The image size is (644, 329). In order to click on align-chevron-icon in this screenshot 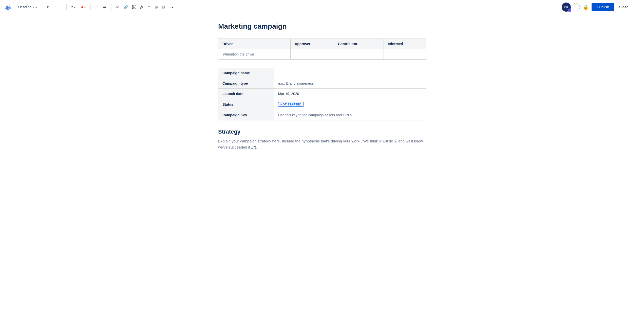, I will do `click(75, 7)`.